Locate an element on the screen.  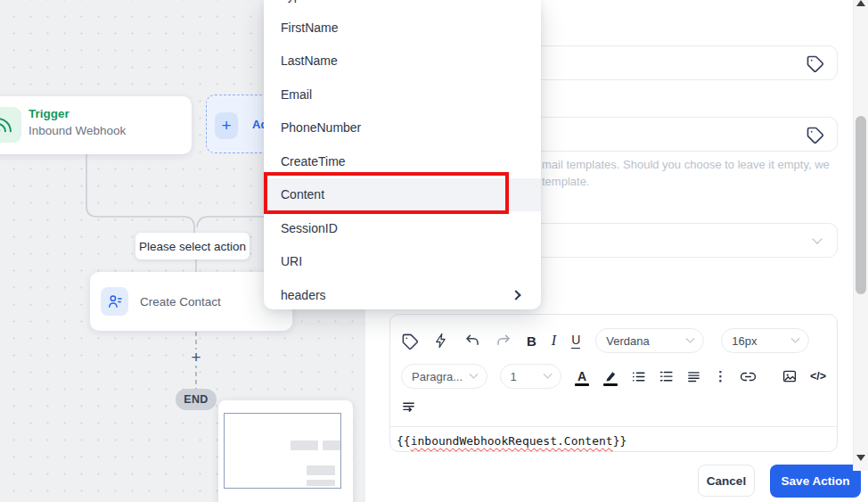
scroll-down-arrow-icon is located at coordinates (861, 458).